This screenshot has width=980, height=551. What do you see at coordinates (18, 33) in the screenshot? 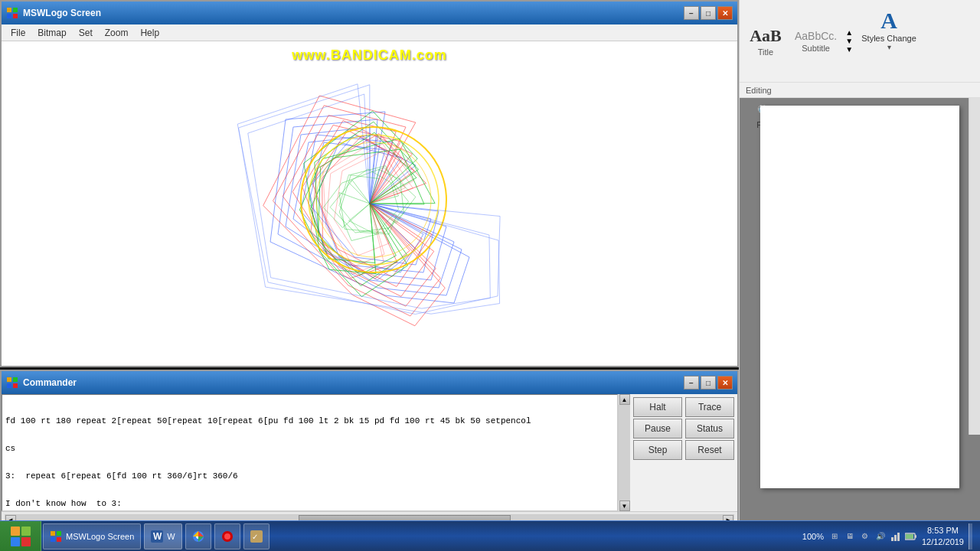
I see `menu-file: File` at bounding box center [18, 33].